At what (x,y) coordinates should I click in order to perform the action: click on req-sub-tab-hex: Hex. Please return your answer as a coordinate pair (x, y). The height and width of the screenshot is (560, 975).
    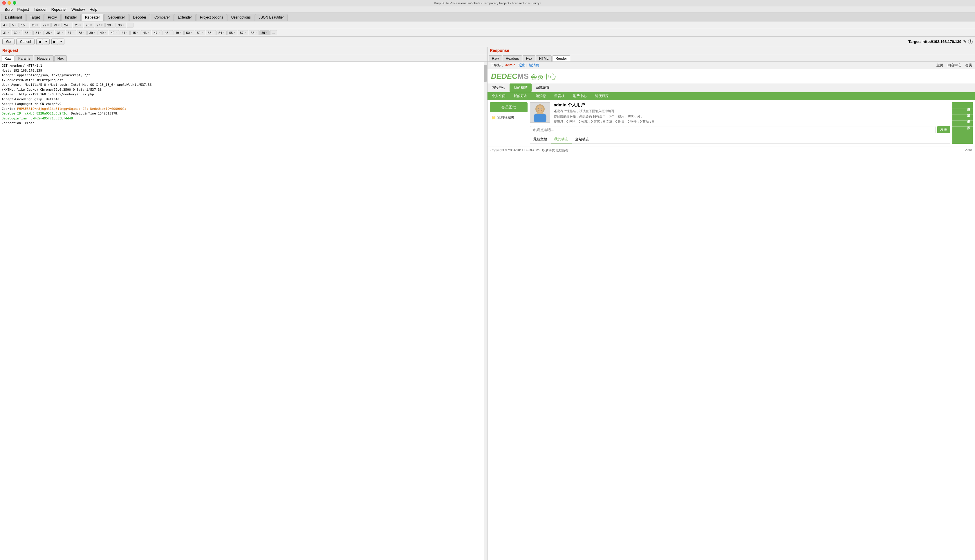
    Looking at the image, I should click on (60, 58).